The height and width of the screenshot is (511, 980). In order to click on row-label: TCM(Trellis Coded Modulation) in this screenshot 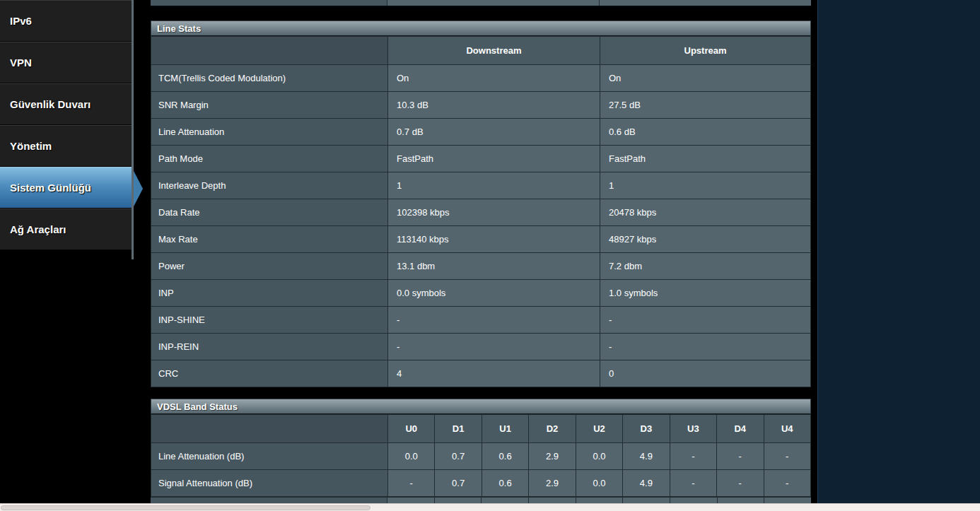, I will do `click(270, 78)`.